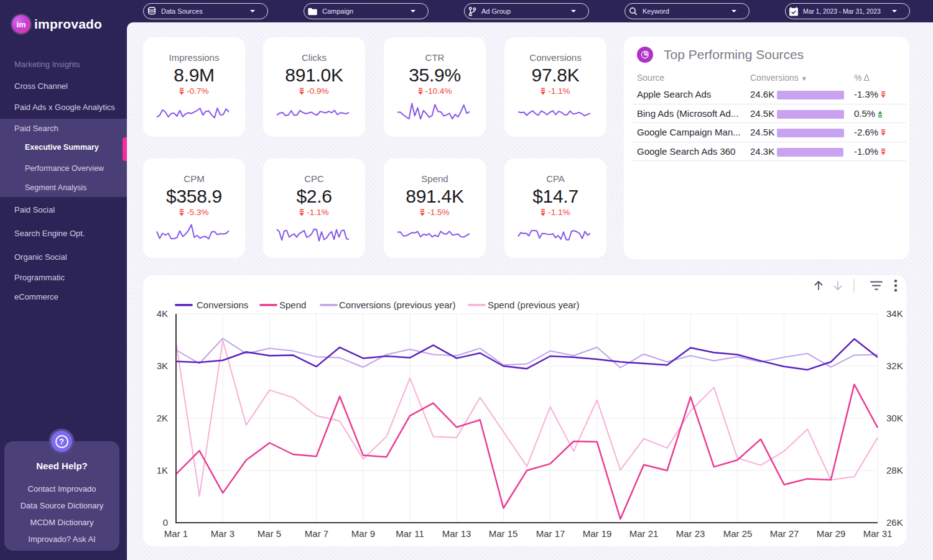 The width and height of the screenshot is (933, 560). What do you see at coordinates (690, 533) in the screenshot?
I see `svg-text: Mar 23` at bounding box center [690, 533].